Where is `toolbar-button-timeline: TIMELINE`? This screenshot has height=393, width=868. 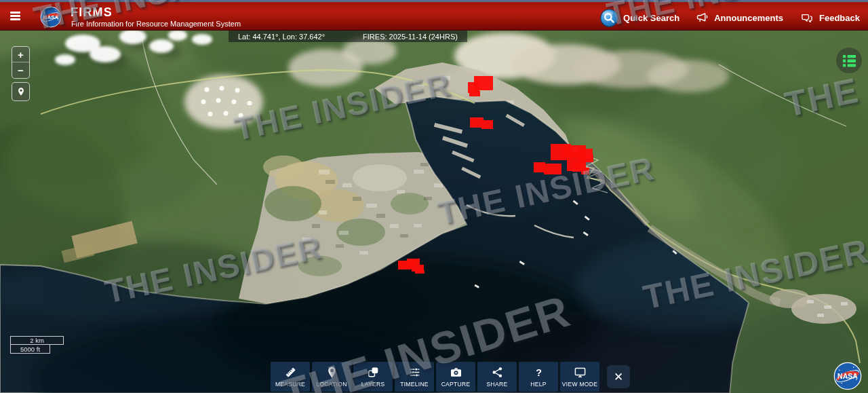
toolbar-button-timeline: TIMELINE is located at coordinates (414, 377).